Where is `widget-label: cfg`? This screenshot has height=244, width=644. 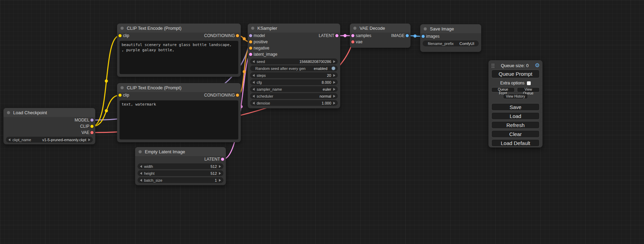
widget-label: cfg is located at coordinates (259, 82).